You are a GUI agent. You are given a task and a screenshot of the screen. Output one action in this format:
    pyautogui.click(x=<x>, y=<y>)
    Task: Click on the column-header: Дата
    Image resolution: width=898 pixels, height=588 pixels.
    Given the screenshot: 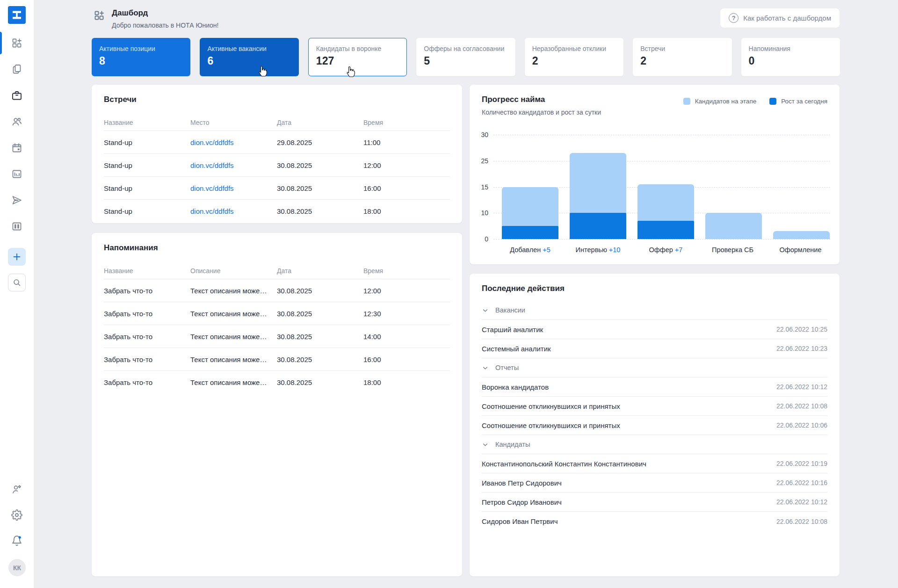 What is the action you would take?
    pyautogui.click(x=320, y=271)
    